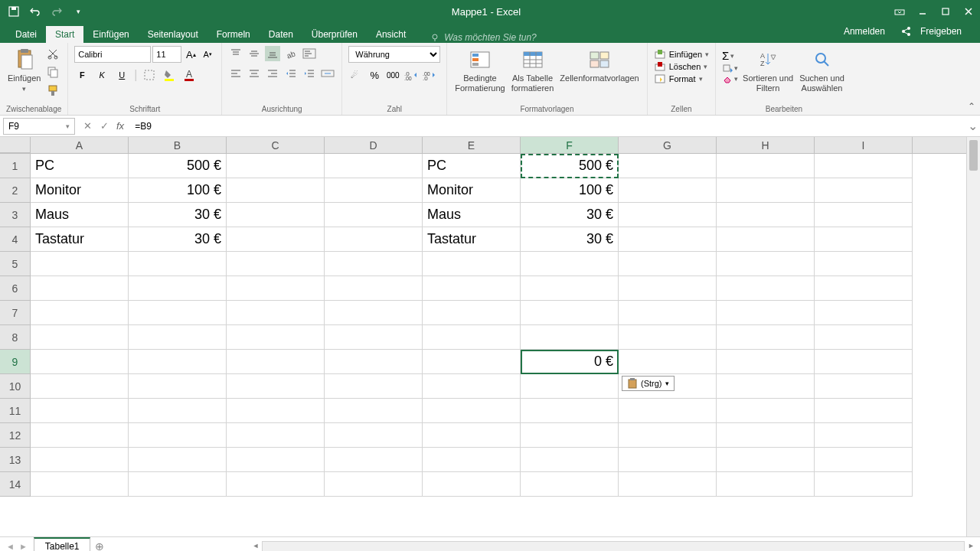  What do you see at coordinates (472, 386) in the screenshot?
I see `cell-E10` at bounding box center [472, 386].